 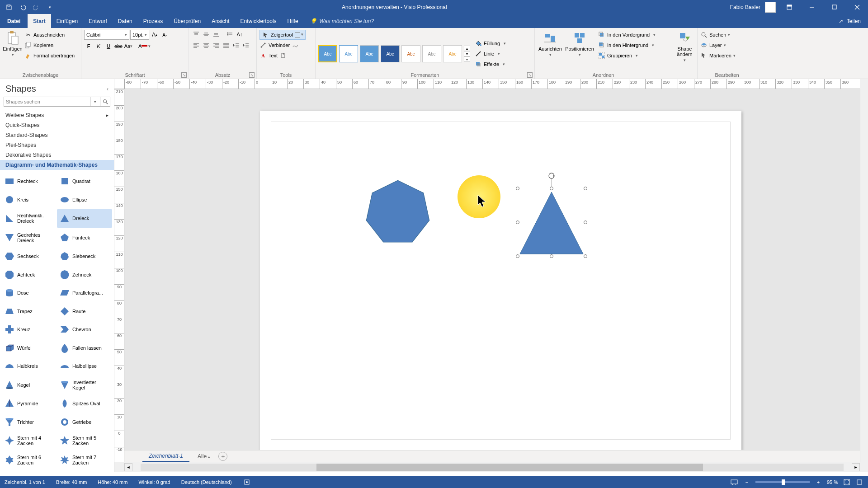 What do you see at coordinates (85, 330) in the screenshot?
I see `shape-item: Chevron` at bounding box center [85, 330].